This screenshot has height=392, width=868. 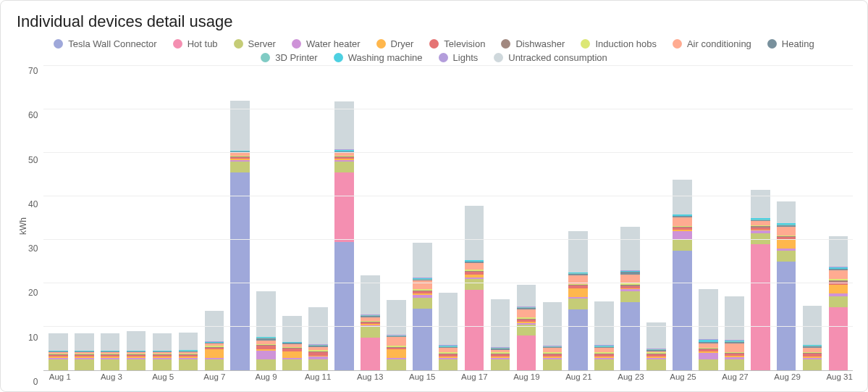 What do you see at coordinates (262, 43) in the screenshot?
I see `legend-label: Server` at bounding box center [262, 43].